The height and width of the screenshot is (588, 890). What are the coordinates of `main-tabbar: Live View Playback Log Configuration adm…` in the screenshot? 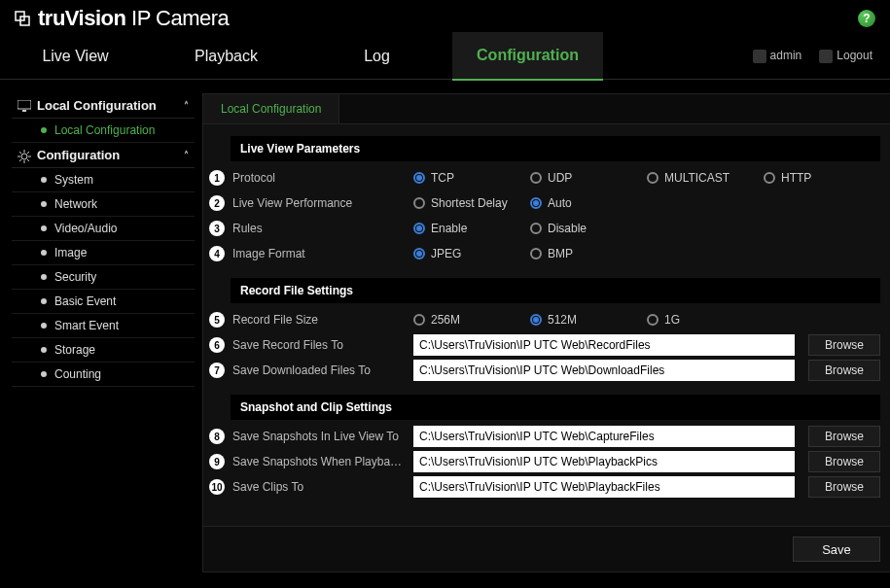 It's located at (445, 56).